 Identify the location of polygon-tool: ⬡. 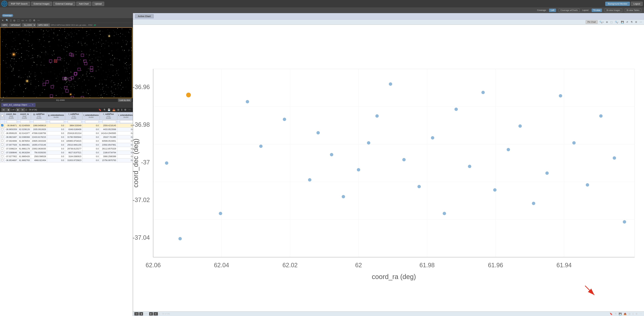
(30, 20).